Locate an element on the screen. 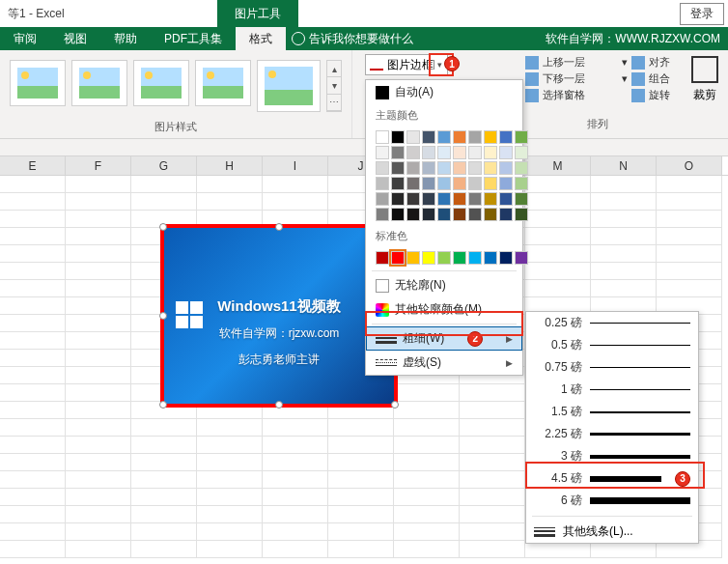 This screenshot has height=564, width=728. gallery-more-button: ▴▾⋯ is located at coordinates (334, 86).